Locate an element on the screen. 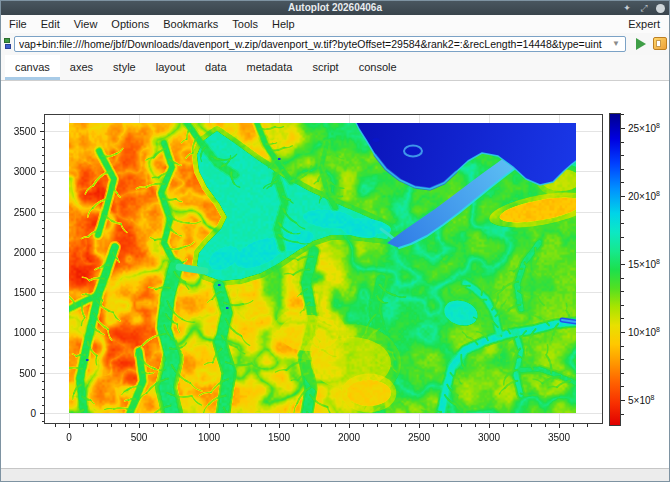  colorbar-tick-label: 5×108 is located at coordinates (641, 400).